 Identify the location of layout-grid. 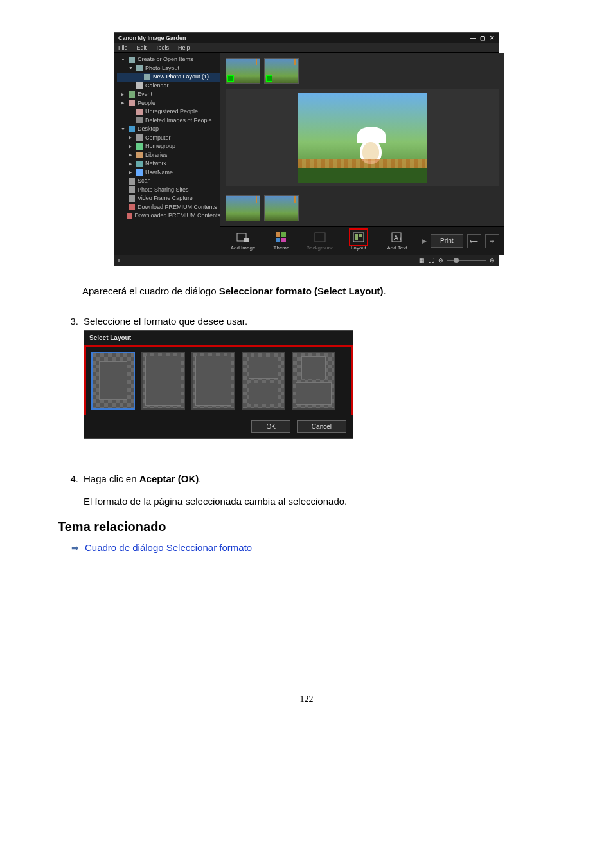
(218, 381).